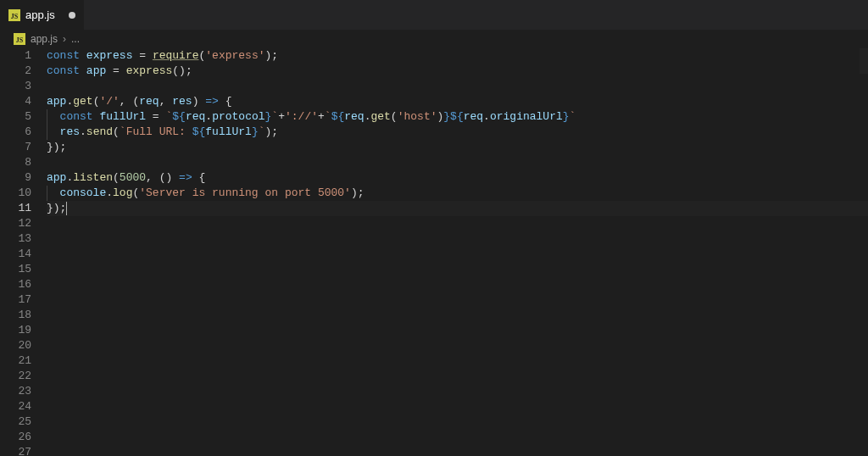 This screenshot has height=456, width=868. What do you see at coordinates (15, 270) in the screenshot?
I see `line-number: 15` at bounding box center [15, 270].